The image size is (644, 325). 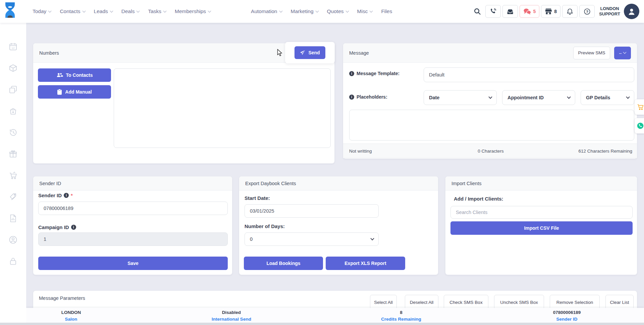 I want to click on select-all-button: Select All, so click(x=383, y=302).